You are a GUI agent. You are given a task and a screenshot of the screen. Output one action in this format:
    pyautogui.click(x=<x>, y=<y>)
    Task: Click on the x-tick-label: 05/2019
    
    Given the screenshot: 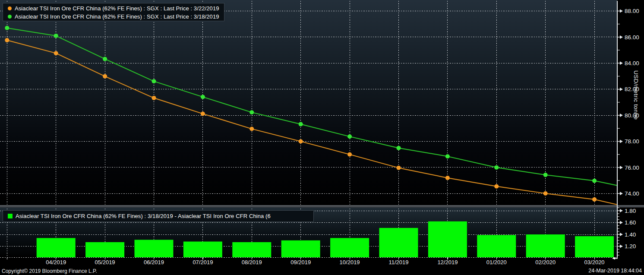 What is the action you would take?
    pyautogui.click(x=105, y=262)
    